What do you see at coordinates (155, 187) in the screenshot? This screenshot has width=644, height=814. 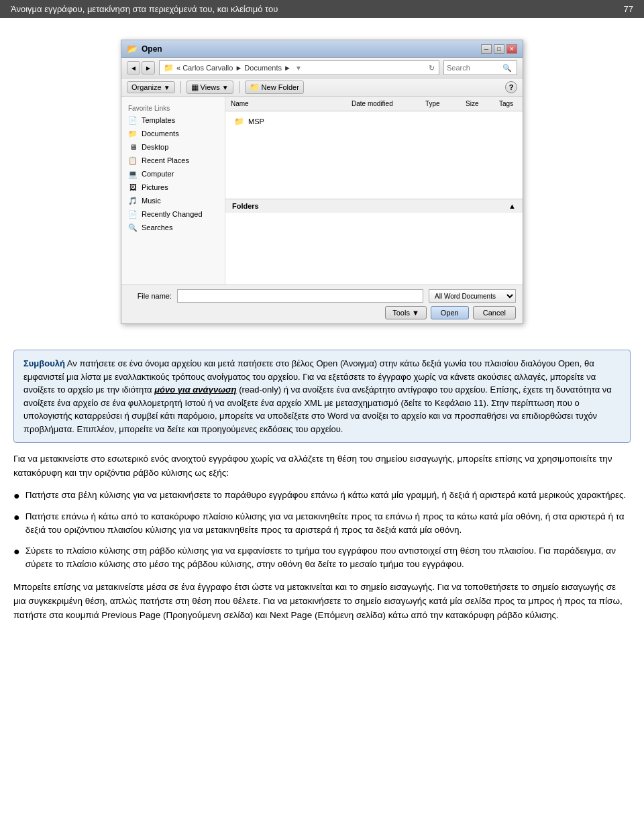 I see `sidebar-label-pictures: Pictures` at bounding box center [155, 187].